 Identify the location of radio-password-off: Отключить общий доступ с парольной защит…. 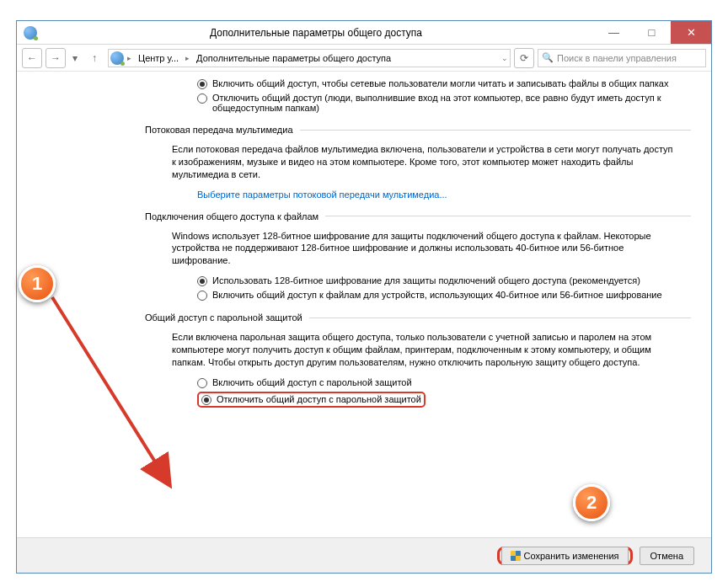
(444, 399).